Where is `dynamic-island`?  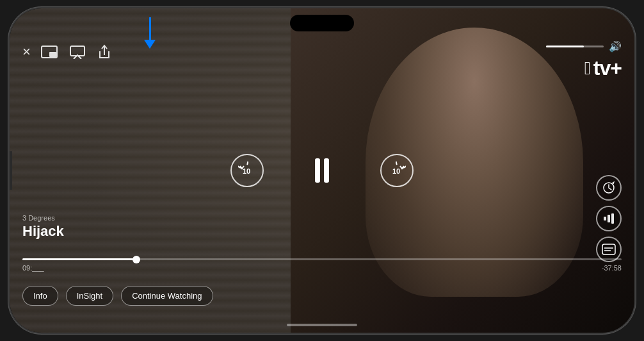 dynamic-island is located at coordinates (322, 23).